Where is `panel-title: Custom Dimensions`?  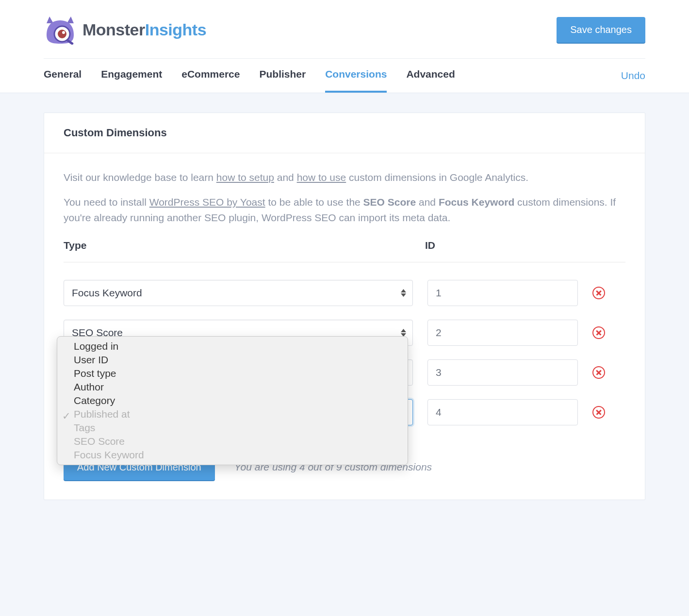
panel-title: Custom Dimensions is located at coordinates (344, 133).